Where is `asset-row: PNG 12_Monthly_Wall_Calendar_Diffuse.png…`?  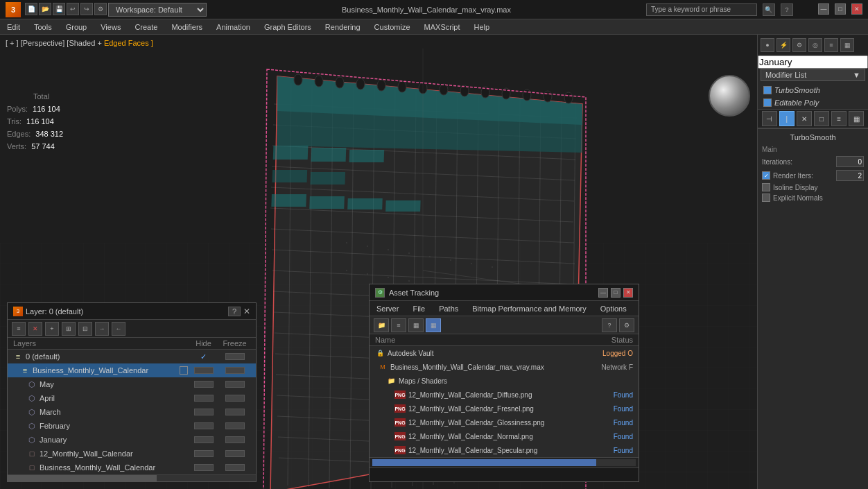 asset-row: PNG 12_Monthly_Wall_Calendar_Diffuse.png… is located at coordinates (504, 395).